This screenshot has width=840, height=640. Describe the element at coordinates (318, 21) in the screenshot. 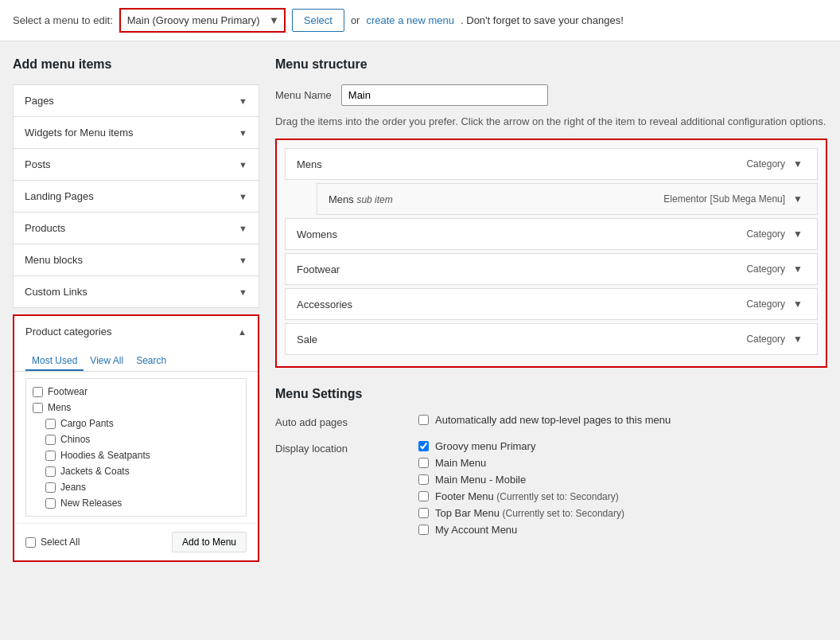

I see `select-button: Select` at that location.